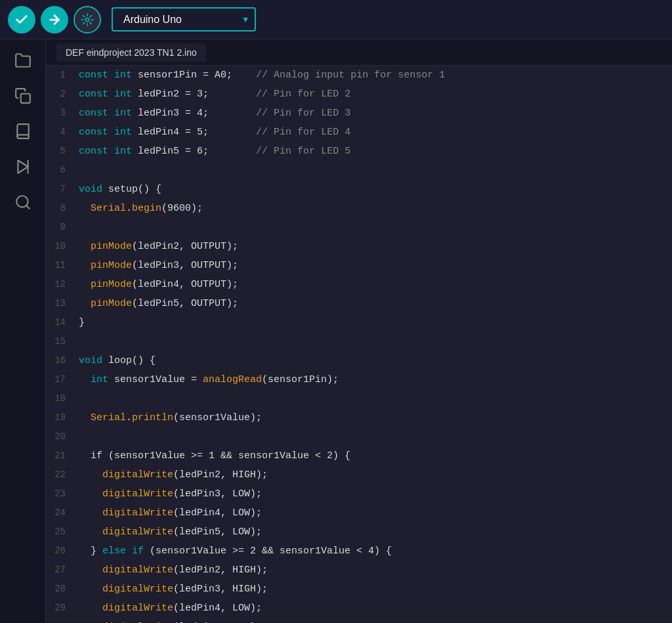 Image resolution: width=672 pixels, height=623 pixels. I want to click on folder-icon, so click(23, 60).